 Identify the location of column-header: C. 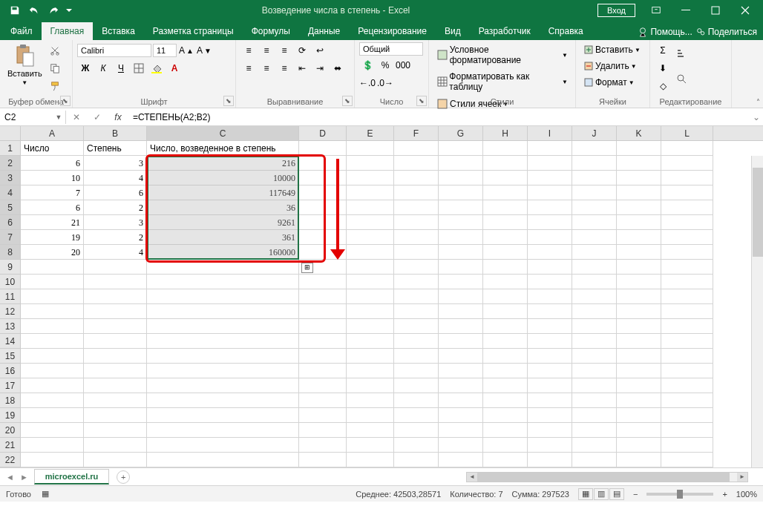
(223, 134).